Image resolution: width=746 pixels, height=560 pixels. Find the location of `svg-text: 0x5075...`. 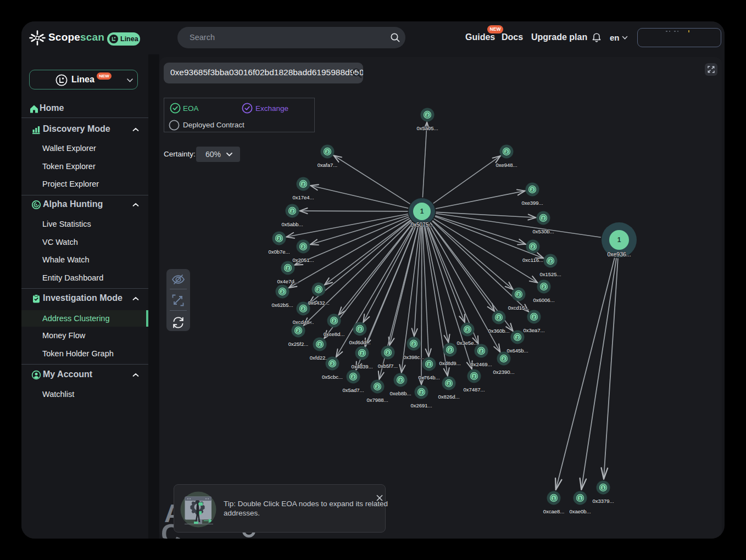

svg-text: 0x5075... is located at coordinates (422, 225).